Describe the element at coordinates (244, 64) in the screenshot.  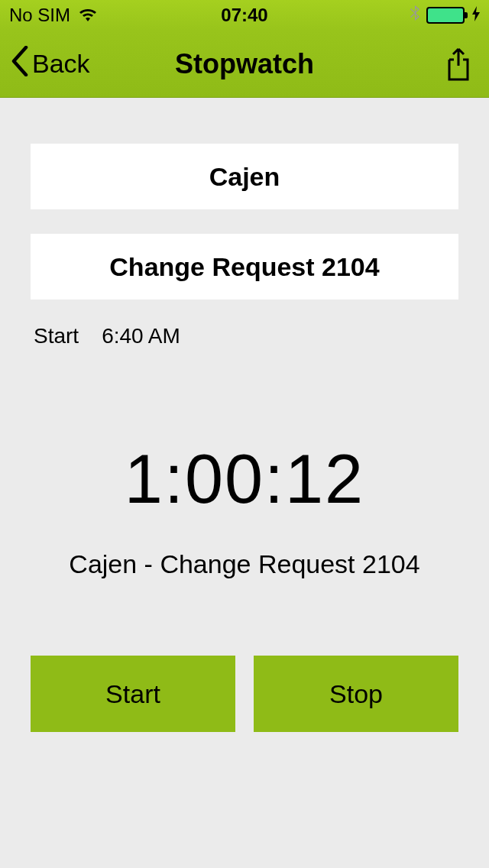
I see `page-title: Stopwatch` at that location.